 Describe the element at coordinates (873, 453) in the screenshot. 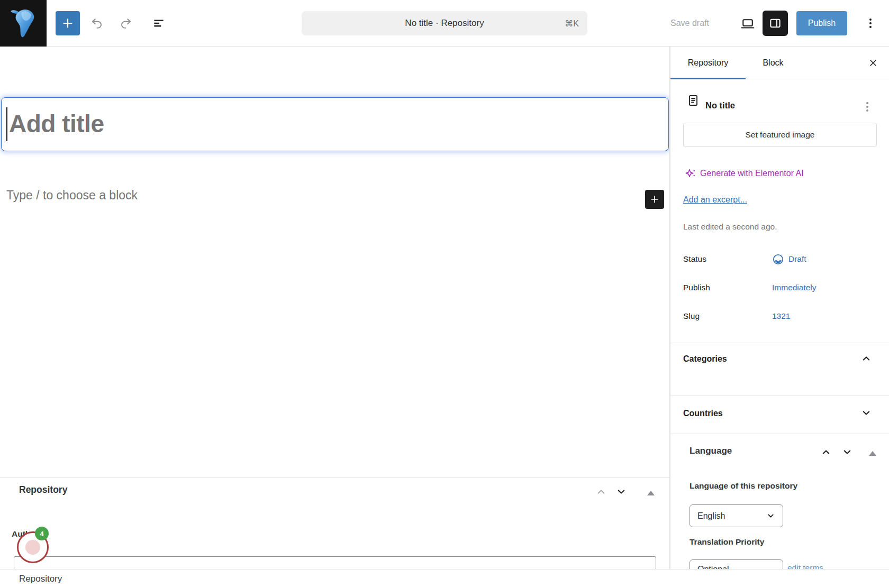

I see `language-collapse-button` at that location.